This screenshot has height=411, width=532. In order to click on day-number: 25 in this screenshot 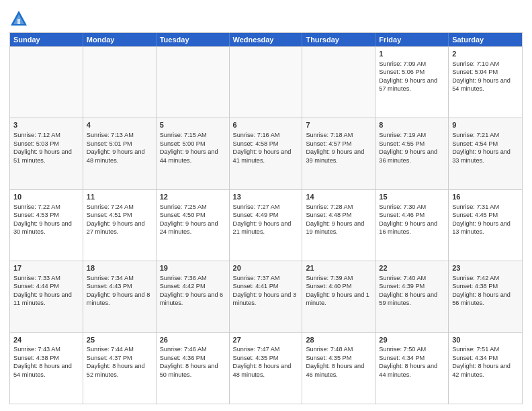, I will do `click(120, 340)`.